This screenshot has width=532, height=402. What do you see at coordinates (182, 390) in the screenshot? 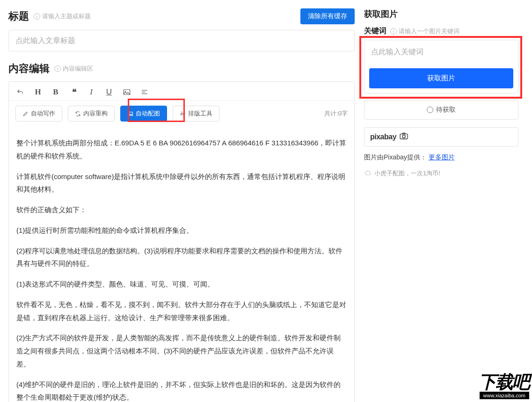
I see `editor-paragraph: (4)维护不同的硬件是旧的，理论上软件是旧的，并不坏，但实际上软件也是旧的和坏的…` at bounding box center [182, 390].